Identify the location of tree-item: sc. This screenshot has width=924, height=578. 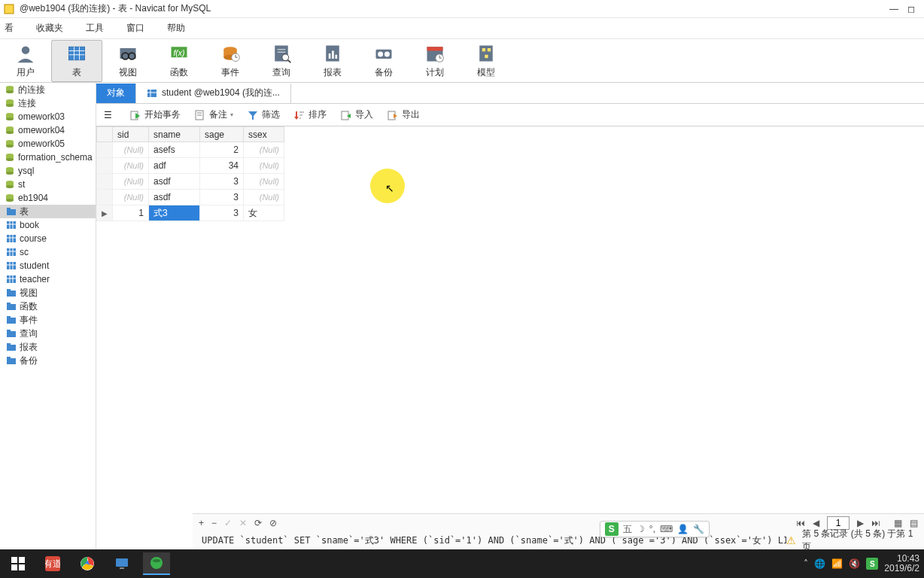
(48, 252).